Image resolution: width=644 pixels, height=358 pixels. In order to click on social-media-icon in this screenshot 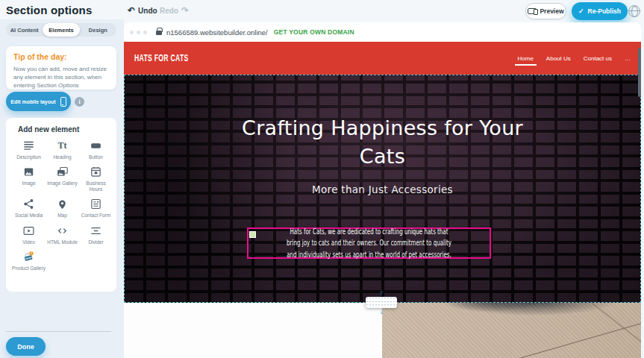, I will do `click(28, 204)`.